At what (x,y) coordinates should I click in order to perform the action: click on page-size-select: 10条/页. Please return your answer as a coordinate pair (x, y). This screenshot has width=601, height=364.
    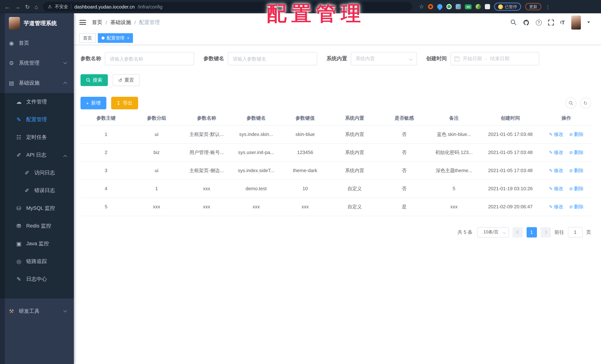
    Looking at the image, I should click on (493, 232).